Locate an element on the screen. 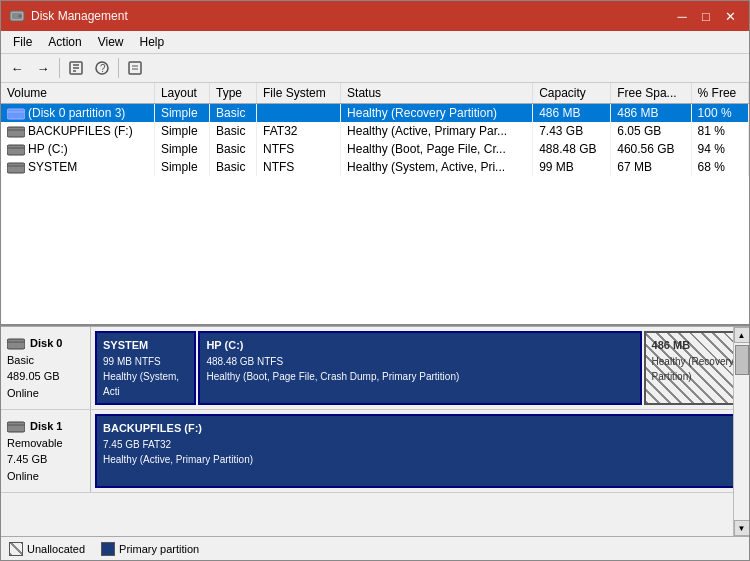 This screenshot has width=750, height=561. cell-free: 460.56 GB is located at coordinates (651, 149).